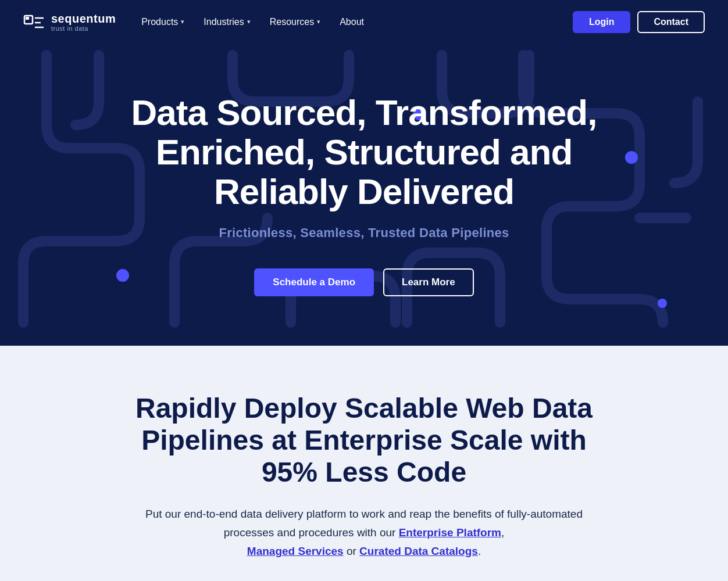 The width and height of the screenshot is (728, 581). I want to click on logo-tagline: trust in data, so click(84, 28).